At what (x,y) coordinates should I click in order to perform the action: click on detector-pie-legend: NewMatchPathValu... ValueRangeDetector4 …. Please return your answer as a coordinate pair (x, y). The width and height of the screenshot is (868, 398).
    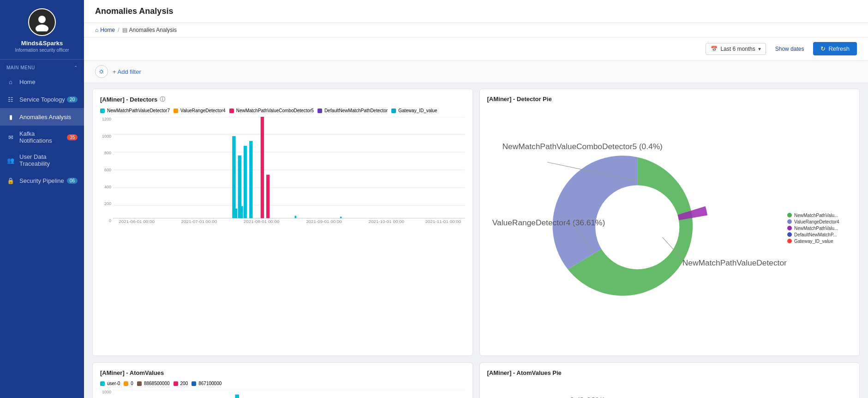
    Looking at the image, I should click on (820, 228).